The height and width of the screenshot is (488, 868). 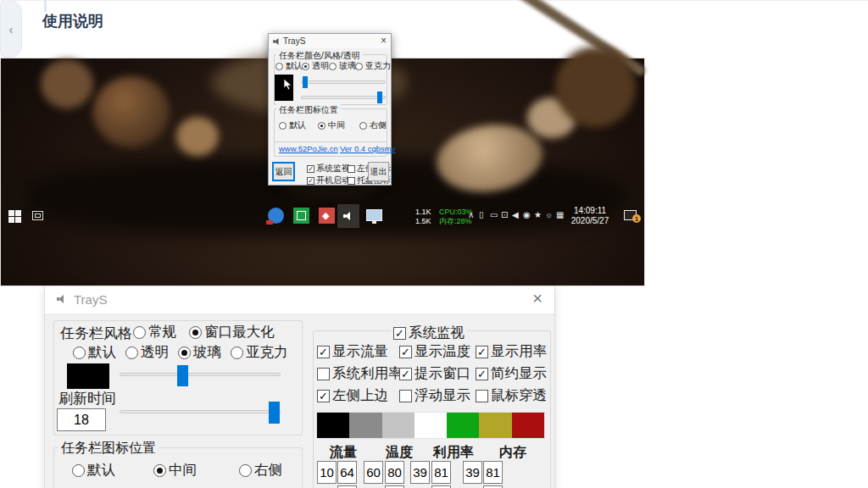 What do you see at coordinates (375, 215) in the screenshot?
I see `display-app-icon` at bounding box center [375, 215].